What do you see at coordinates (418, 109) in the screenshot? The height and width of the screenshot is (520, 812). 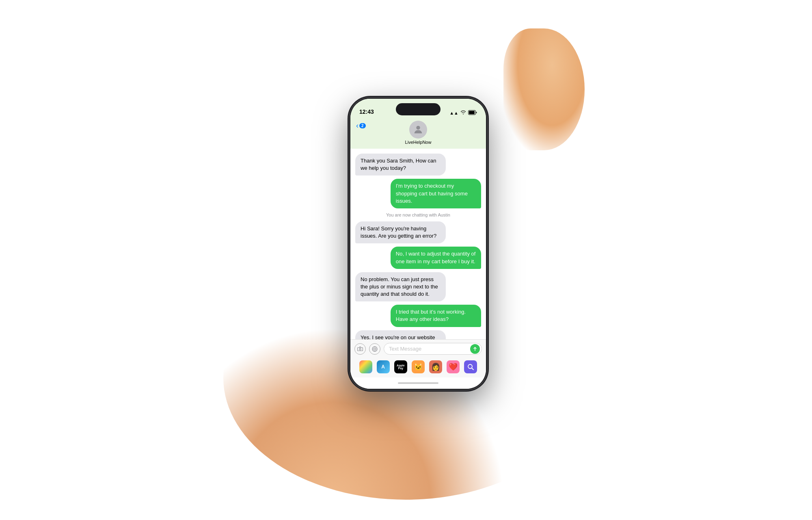 I see `dynamic-island` at bounding box center [418, 109].